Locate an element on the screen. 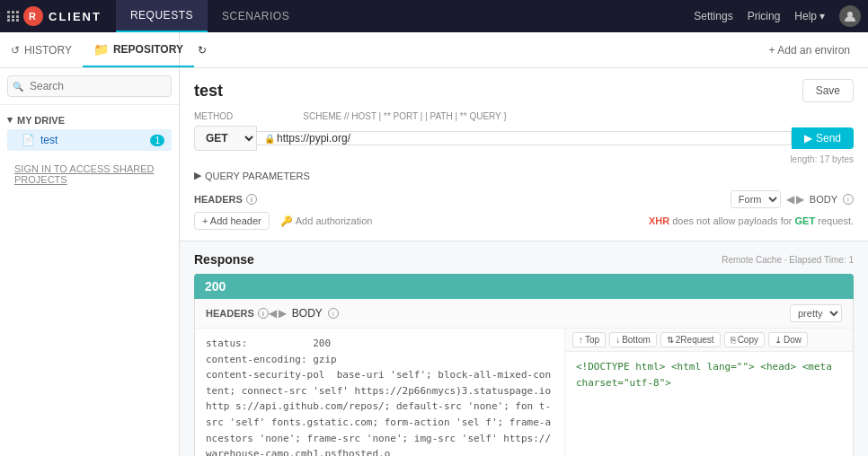  response-headers-label: HEADERS i is located at coordinates (237, 313).